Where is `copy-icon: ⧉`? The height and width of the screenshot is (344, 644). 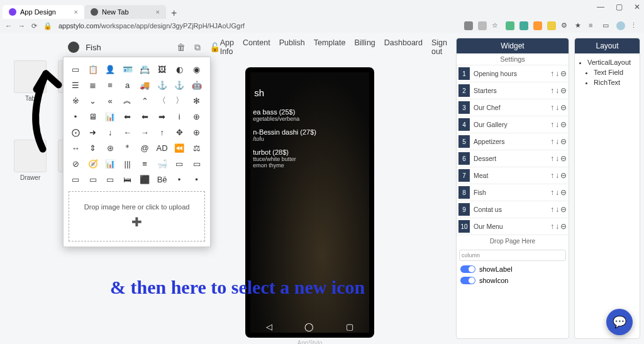
copy-icon: ⧉ is located at coordinates (197, 48).